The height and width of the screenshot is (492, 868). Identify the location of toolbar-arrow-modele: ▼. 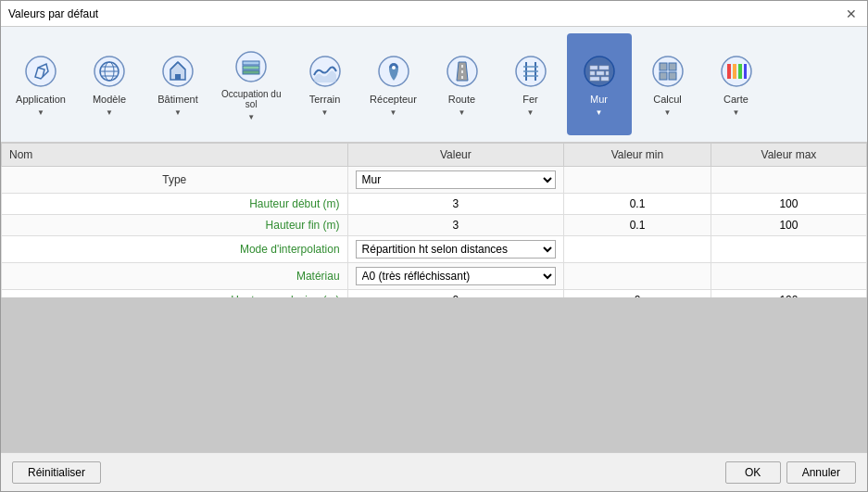
(109, 113).